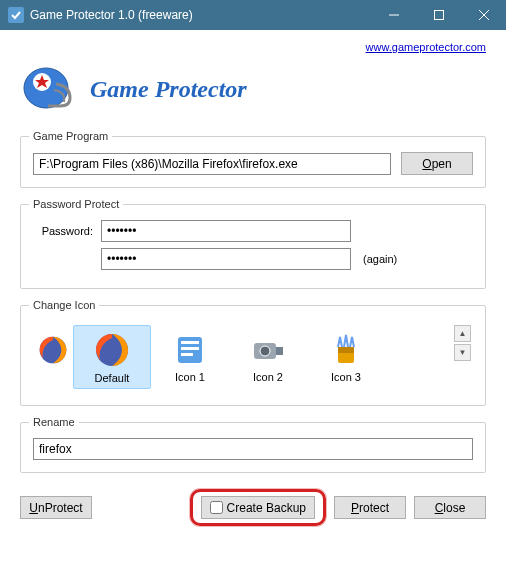  I want to click on unprotect-button: UnProtect, so click(56, 508).